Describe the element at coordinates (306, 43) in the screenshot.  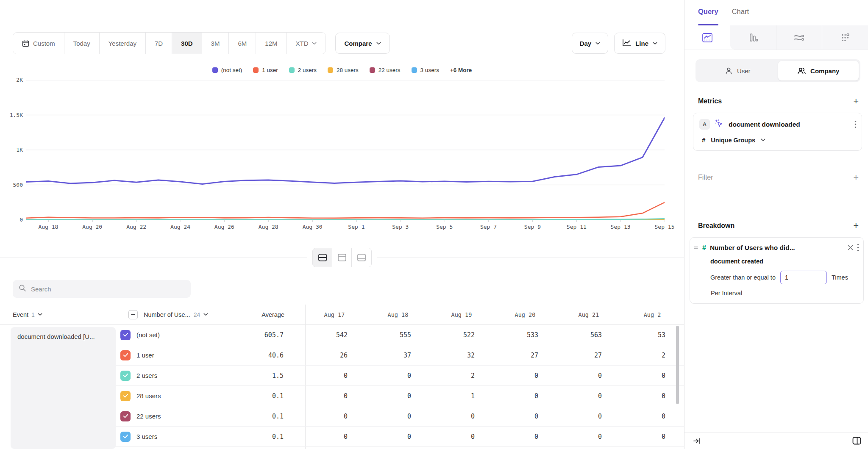
I see `range-button-xtd: XTD` at that location.